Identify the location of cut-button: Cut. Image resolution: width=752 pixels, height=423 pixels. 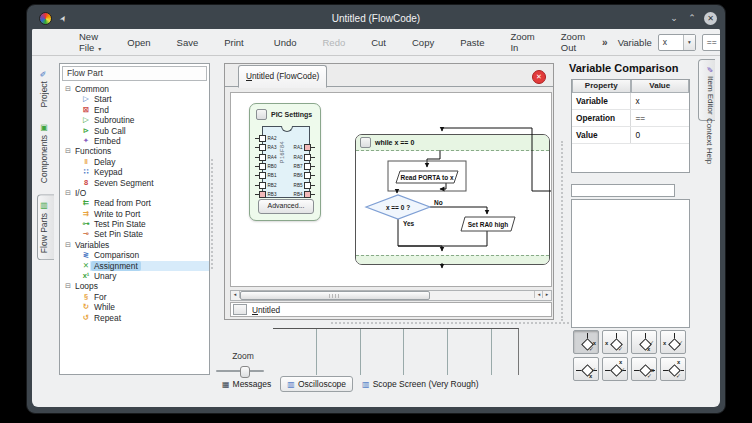
(378, 42).